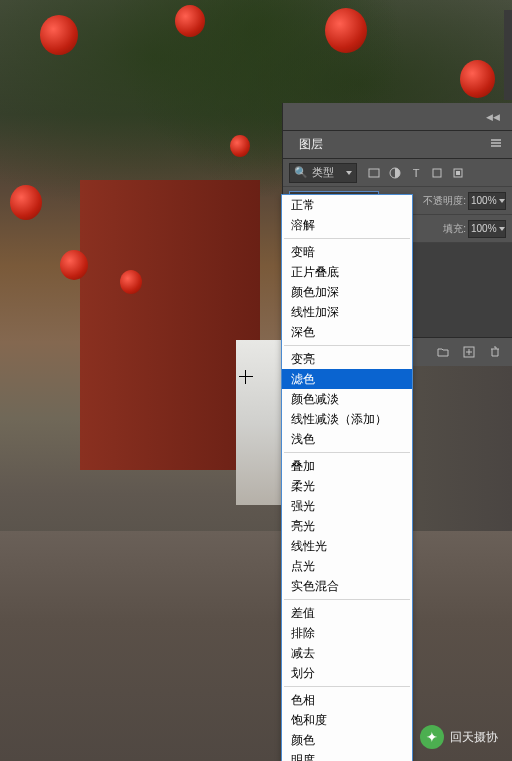  I want to click on fill-input: 100%, so click(487, 229).